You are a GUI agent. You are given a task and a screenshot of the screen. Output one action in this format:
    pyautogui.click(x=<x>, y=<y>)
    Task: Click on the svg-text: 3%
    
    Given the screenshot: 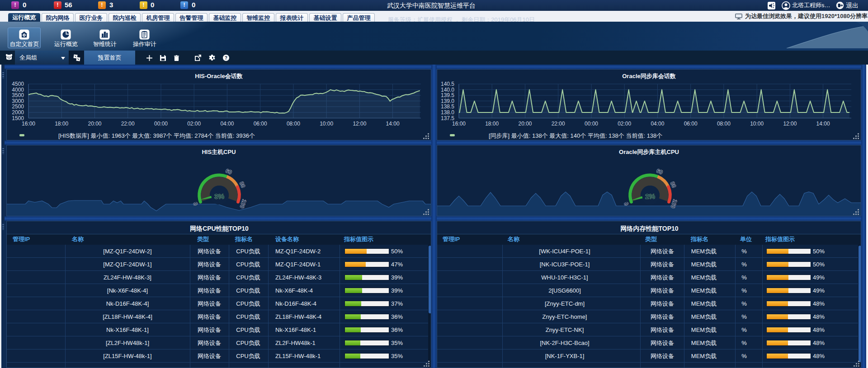 What is the action you would take?
    pyautogui.click(x=219, y=196)
    